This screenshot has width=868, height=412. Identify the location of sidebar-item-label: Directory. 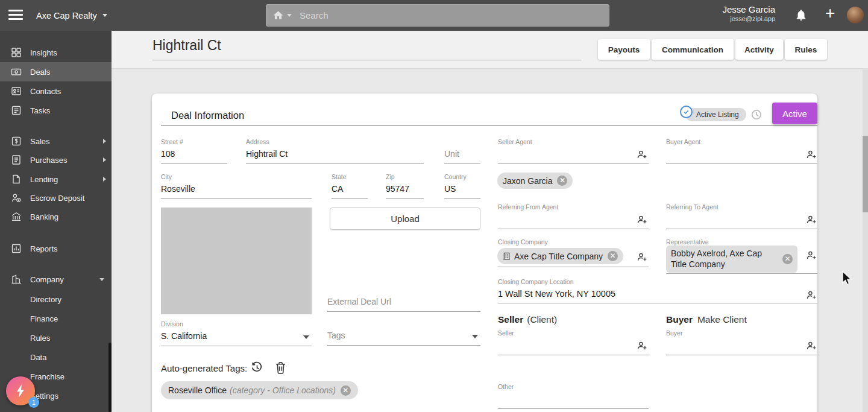
(46, 299).